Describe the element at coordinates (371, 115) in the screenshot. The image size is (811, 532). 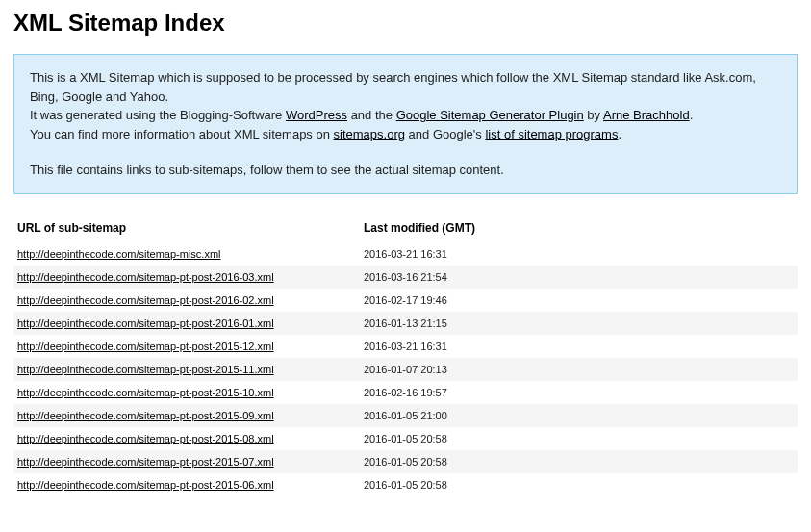
I see `info-text: and the` at that location.